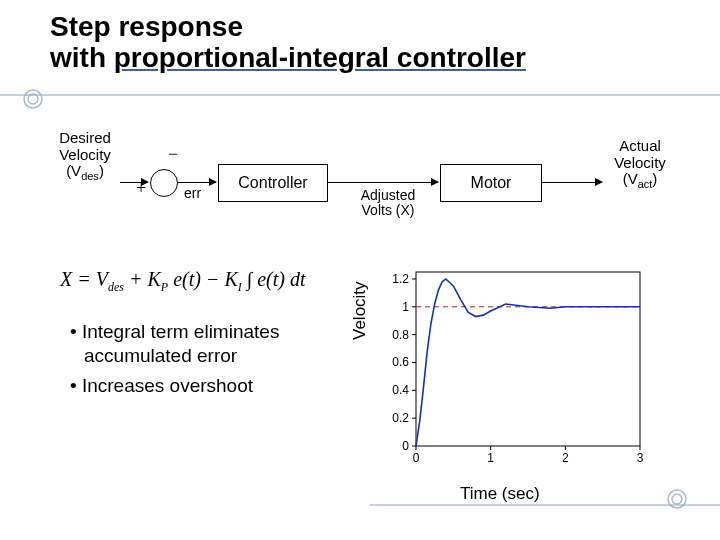 This screenshot has height=540, width=720. I want to click on title-line2a: with, so click(82, 58).